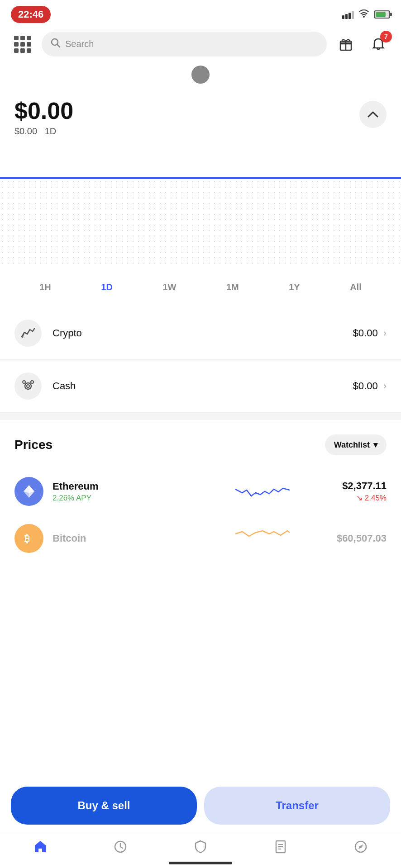  Describe the element at coordinates (200, 806) in the screenshot. I see `bottom-actions: Buy & sell Transfer` at that location.